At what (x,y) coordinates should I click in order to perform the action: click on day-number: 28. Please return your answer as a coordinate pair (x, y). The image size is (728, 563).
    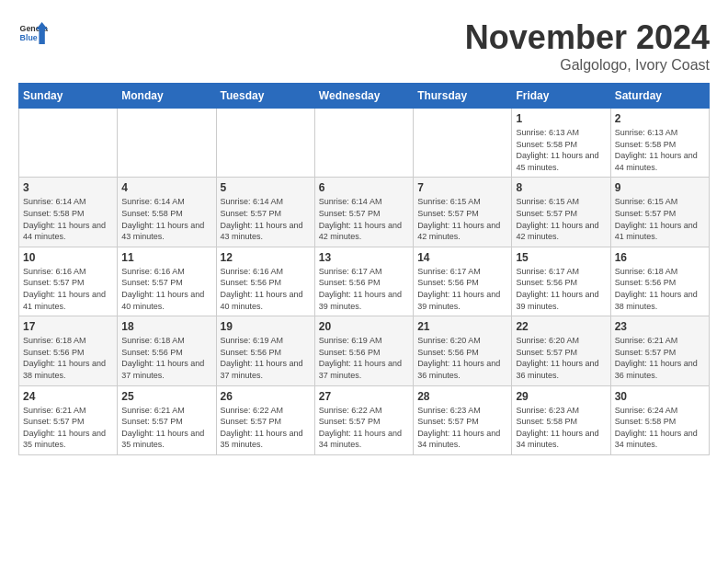
    Looking at the image, I should click on (462, 396).